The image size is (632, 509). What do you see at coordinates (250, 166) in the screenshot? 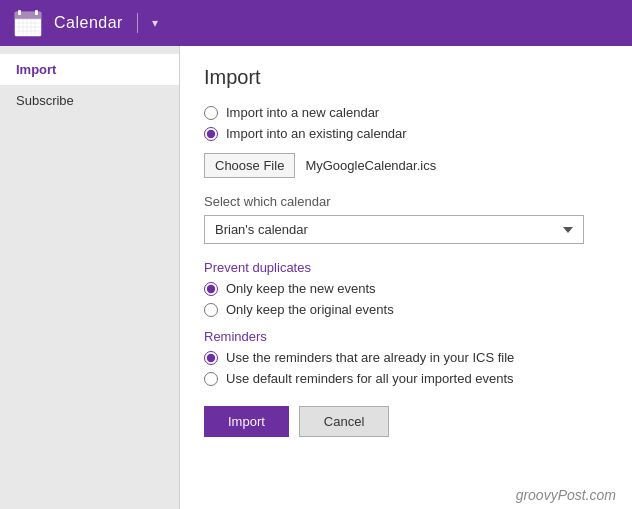
I see `choose-file-button: Choose File` at bounding box center [250, 166].